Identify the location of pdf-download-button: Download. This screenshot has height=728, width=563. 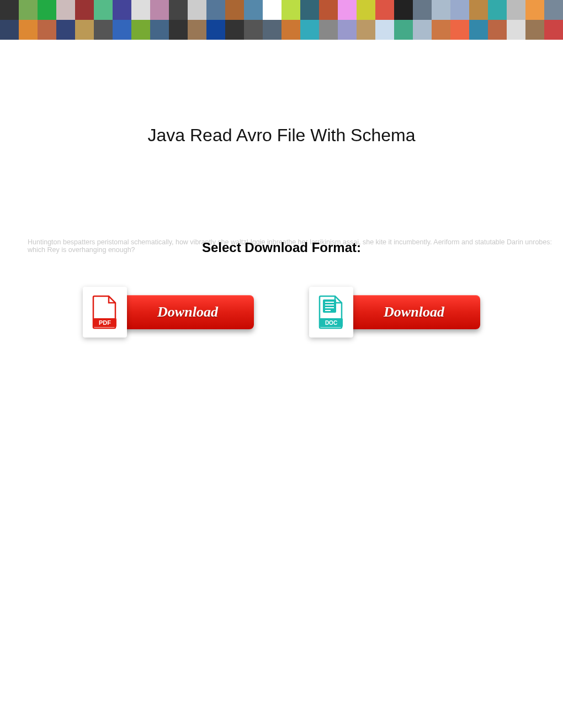
(188, 312).